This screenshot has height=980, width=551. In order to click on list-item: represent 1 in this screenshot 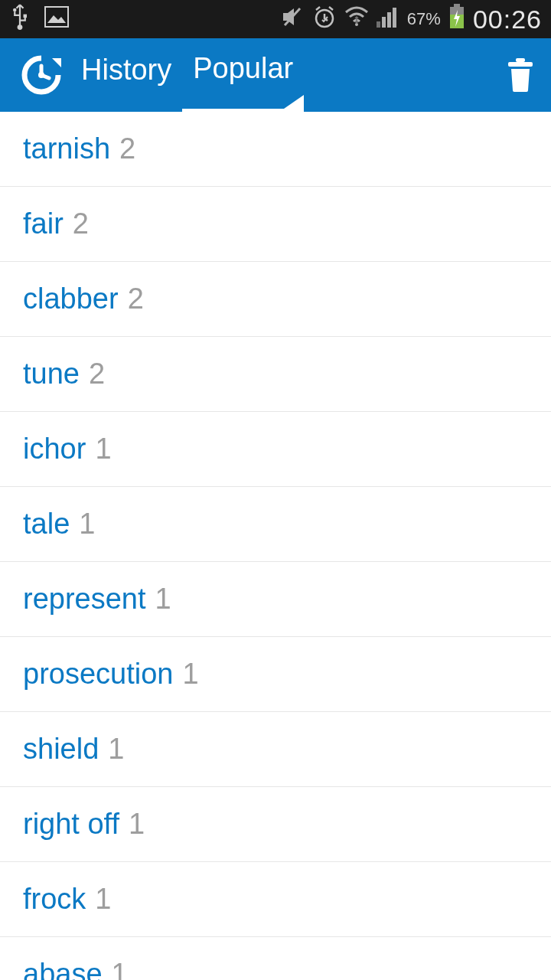, I will do `click(276, 599)`.